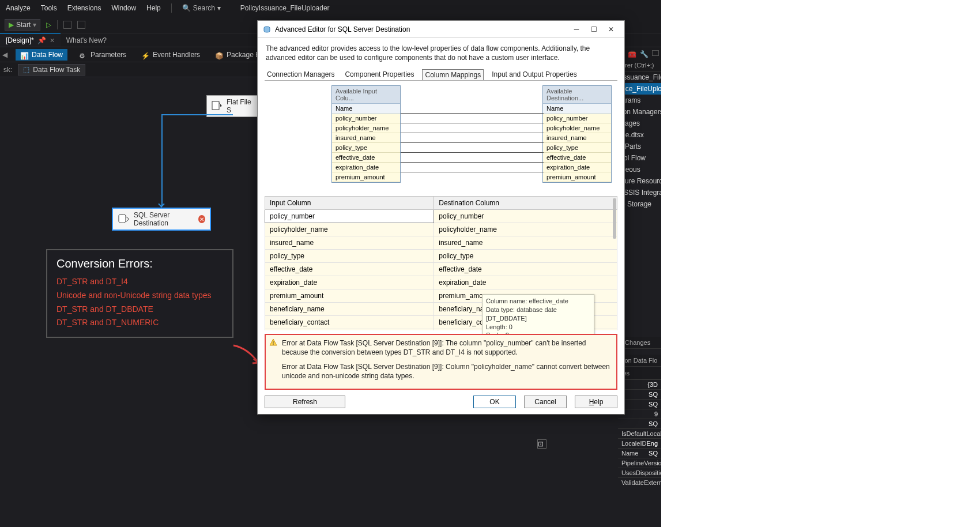  Describe the element at coordinates (349, 229) in the screenshot. I see `cell-input: policyholder_name` at that location.